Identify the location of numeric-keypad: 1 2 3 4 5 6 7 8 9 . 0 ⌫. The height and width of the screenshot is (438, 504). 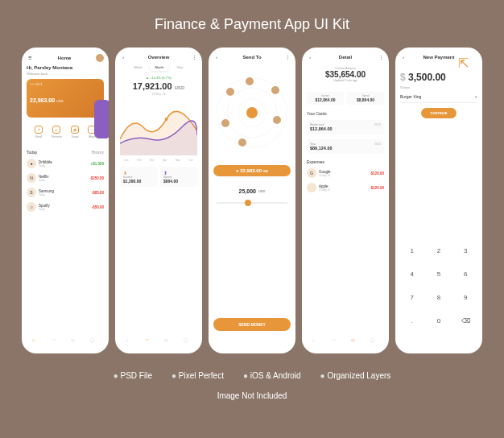
(439, 286).